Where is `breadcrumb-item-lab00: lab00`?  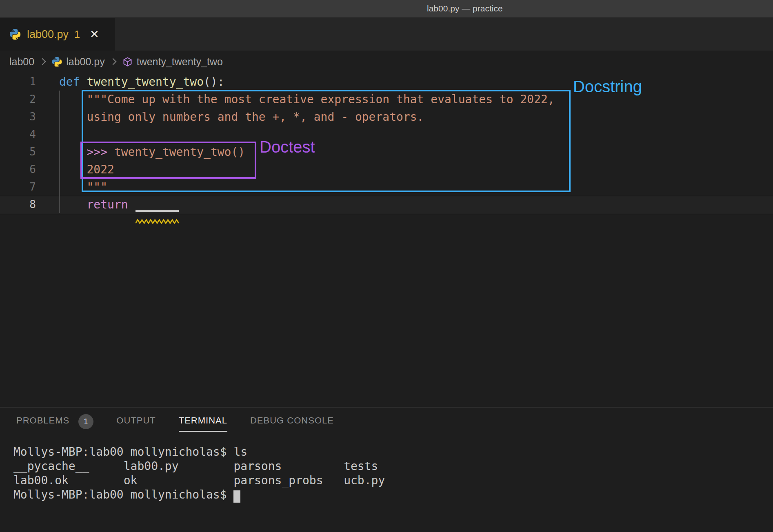 breadcrumb-item-lab00: lab00 is located at coordinates (22, 62).